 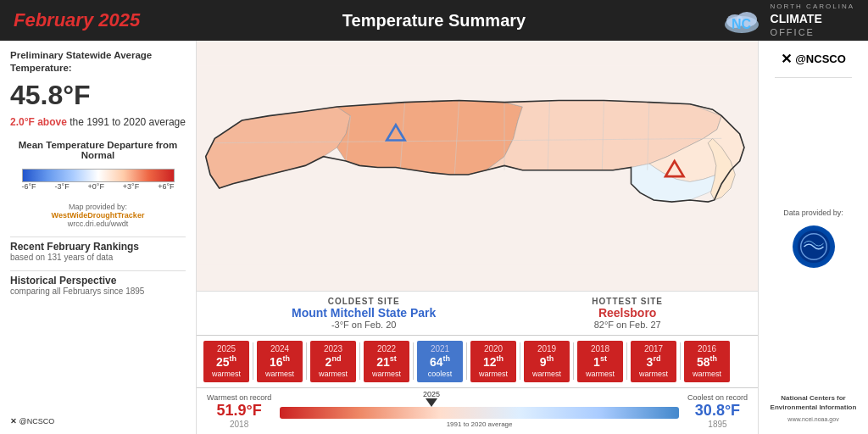 I want to click on rank-year: 2017, so click(x=654, y=349).